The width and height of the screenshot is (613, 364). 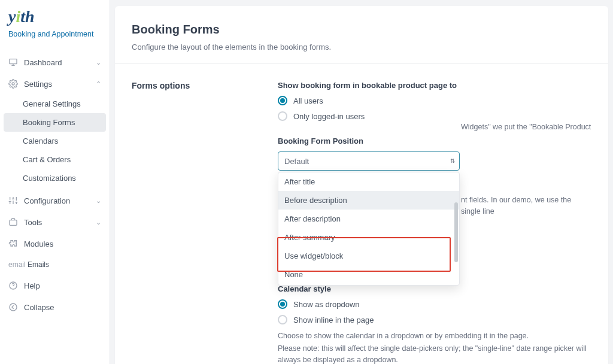 I want to click on subnav-general-settings: General Settings, so click(x=55, y=104).